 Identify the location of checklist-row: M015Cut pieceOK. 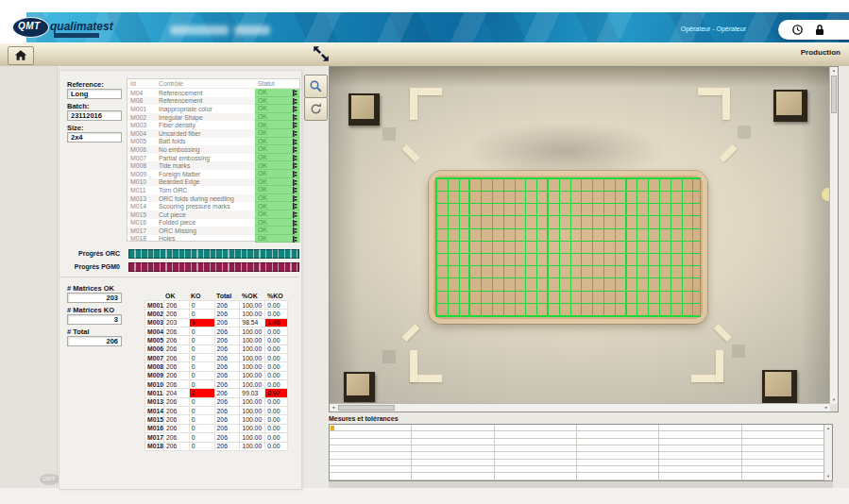
(213, 215).